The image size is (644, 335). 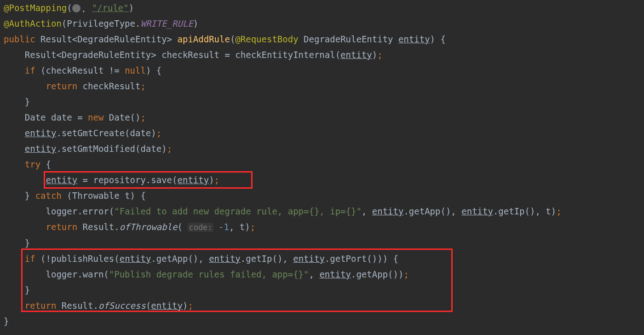 What do you see at coordinates (201, 259) in the screenshot?
I see `line-if-publish: if (!publishRules(entity.getApp(), entit…` at bounding box center [201, 259].